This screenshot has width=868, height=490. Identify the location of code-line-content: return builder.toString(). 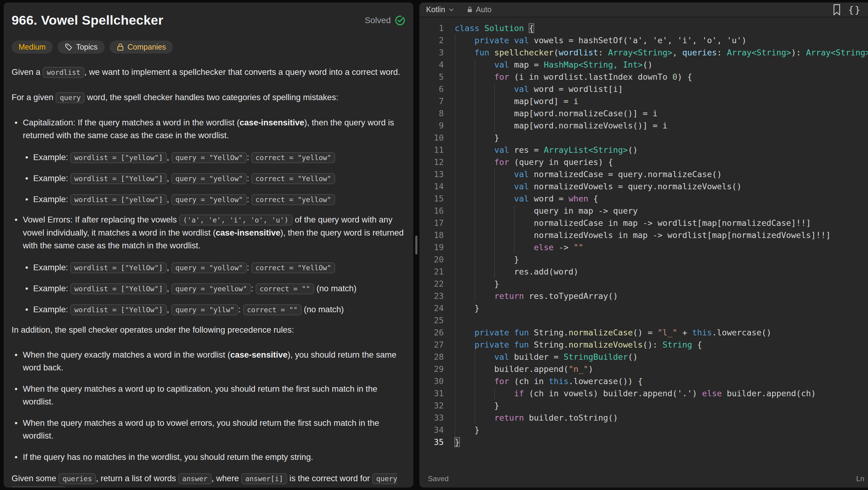
(656, 418).